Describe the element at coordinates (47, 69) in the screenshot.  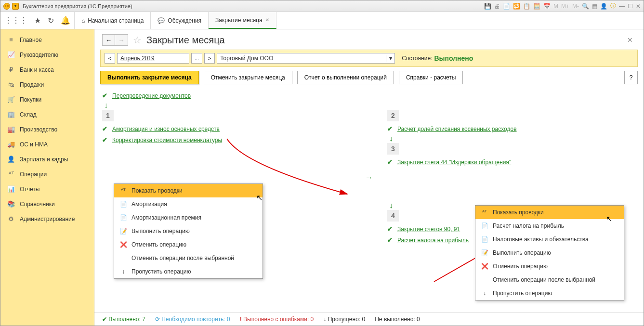
I see `sidebar-item-2: ₽Банк и касса` at that location.